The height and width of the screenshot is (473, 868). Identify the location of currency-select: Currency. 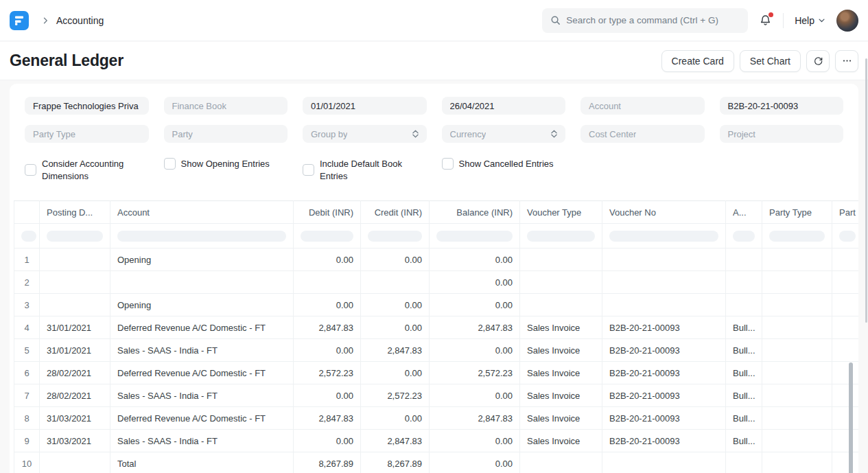
(504, 134).